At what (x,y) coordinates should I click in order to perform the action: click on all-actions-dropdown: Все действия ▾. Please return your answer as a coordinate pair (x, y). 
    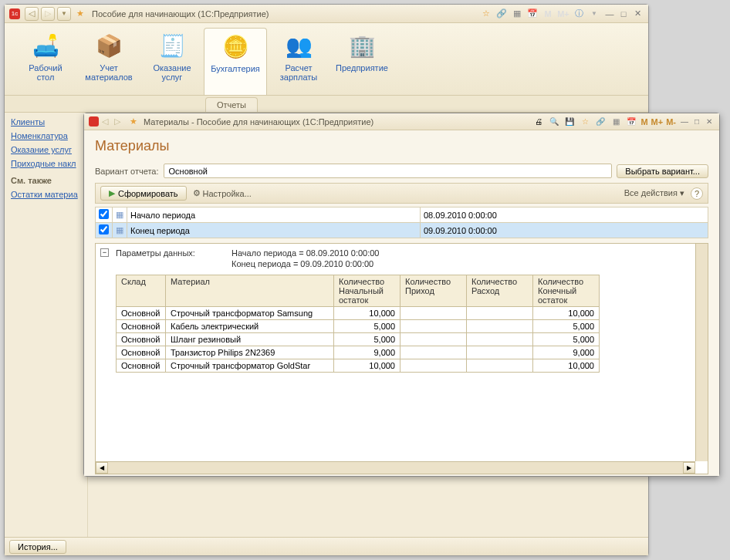
    Looking at the image, I should click on (654, 193).